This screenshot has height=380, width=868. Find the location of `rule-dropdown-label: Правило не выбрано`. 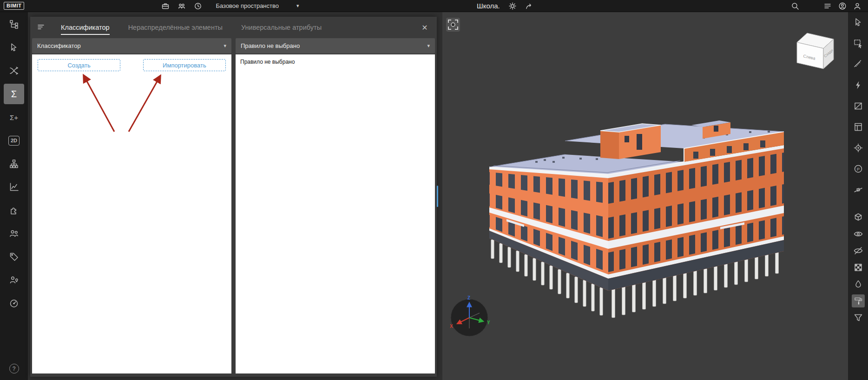

rule-dropdown-label: Правило не выбрано is located at coordinates (270, 46).